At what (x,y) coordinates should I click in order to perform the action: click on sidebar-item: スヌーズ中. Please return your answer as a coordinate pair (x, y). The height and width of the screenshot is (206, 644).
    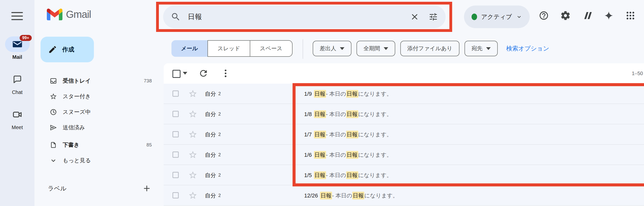
    Looking at the image, I should click on (97, 112).